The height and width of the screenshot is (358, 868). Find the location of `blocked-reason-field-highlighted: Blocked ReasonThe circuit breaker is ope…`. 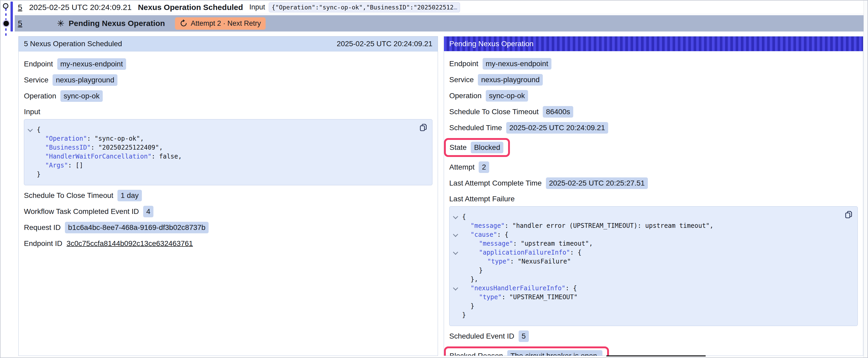

blocked-reason-field-highlighted: Blocked ReasonThe circuit breaker is ope… is located at coordinates (526, 351).